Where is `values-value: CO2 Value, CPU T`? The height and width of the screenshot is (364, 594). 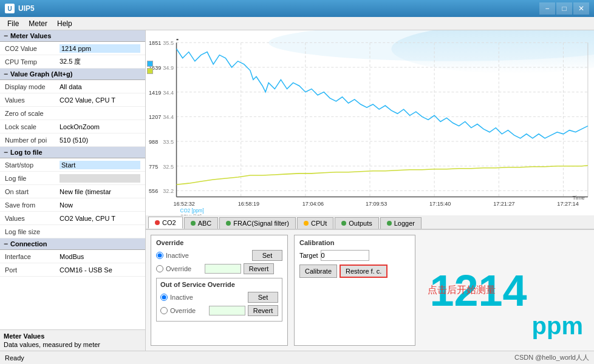
values-value: CO2 Value, CPU T is located at coordinates (100, 100).